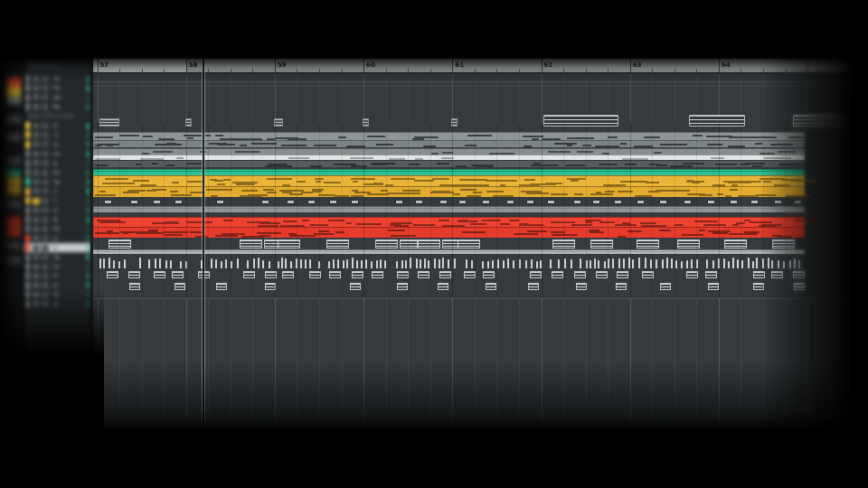 The height and width of the screenshot is (488, 868). Describe the element at coordinates (58, 229) in the screenshot. I see `track-row: MSGt` at that location.